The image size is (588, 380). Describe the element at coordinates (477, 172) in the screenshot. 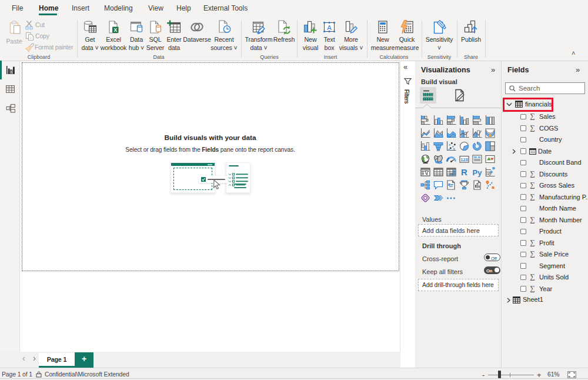

I see `svg-text: Py` at that location.